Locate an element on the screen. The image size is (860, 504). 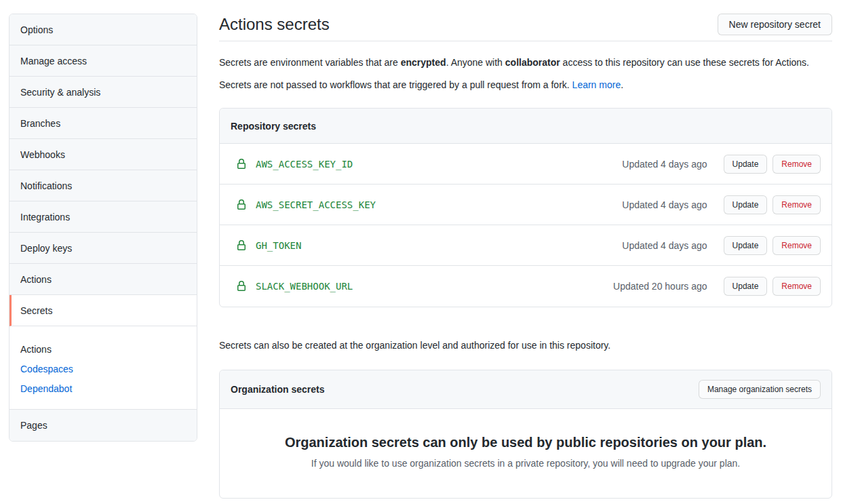
description-line-2: Secrets are not passed to workflows that… is located at coordinates (526, 85).